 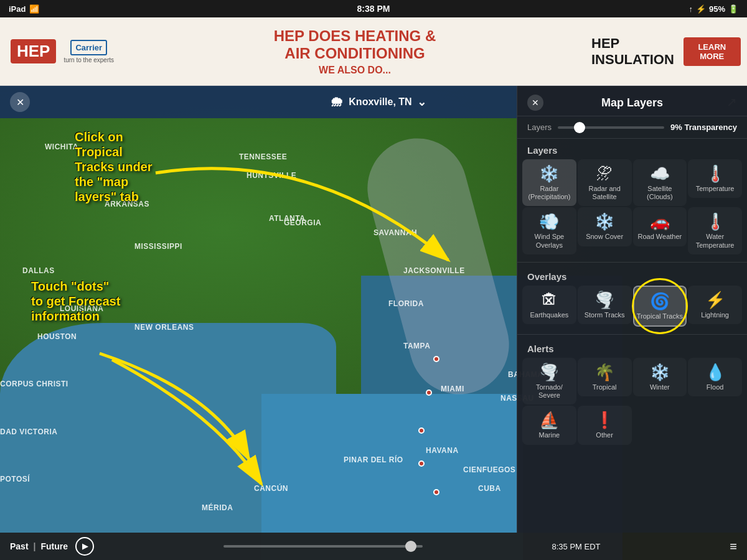 What do you see at coordinates (715, 387) in the screenshot?
I see `flood-label: Flood` at bounding box center [715, 387].